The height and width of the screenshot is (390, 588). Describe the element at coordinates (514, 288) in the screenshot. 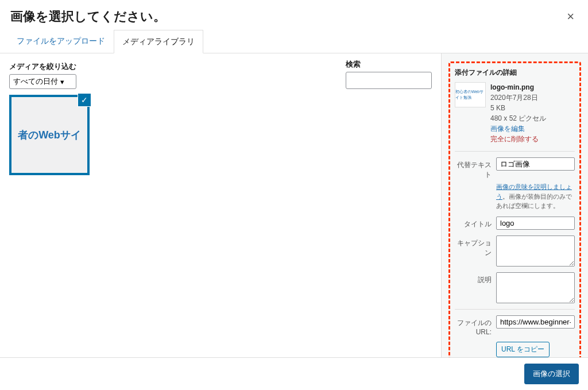

I see `description-row: 説明` at that location.